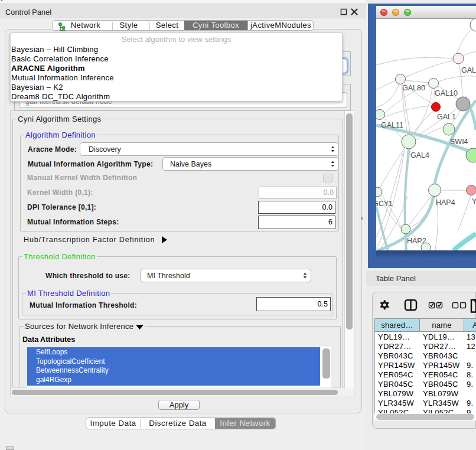 Image resolution: width=476 pixels, height=450 pixels. I want to click on svg-text: HAP4, so click(445, 203).